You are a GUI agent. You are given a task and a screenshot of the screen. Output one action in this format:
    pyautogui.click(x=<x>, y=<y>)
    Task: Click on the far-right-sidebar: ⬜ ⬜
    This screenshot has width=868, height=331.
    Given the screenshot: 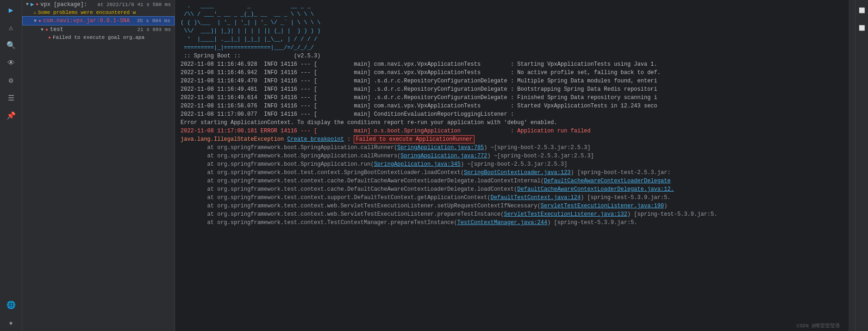 What is the action you would take?
    pyautogui.click(x=862, y=166)
    